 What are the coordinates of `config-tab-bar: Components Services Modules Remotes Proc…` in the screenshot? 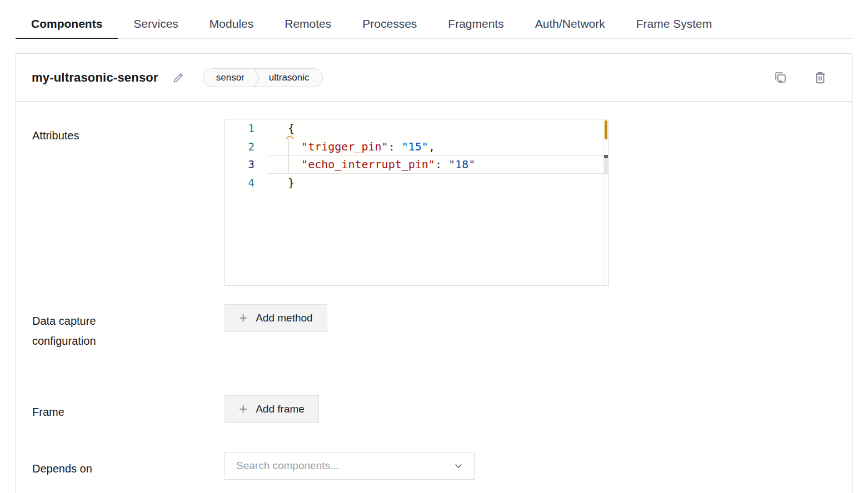 It's located at (434, 19).